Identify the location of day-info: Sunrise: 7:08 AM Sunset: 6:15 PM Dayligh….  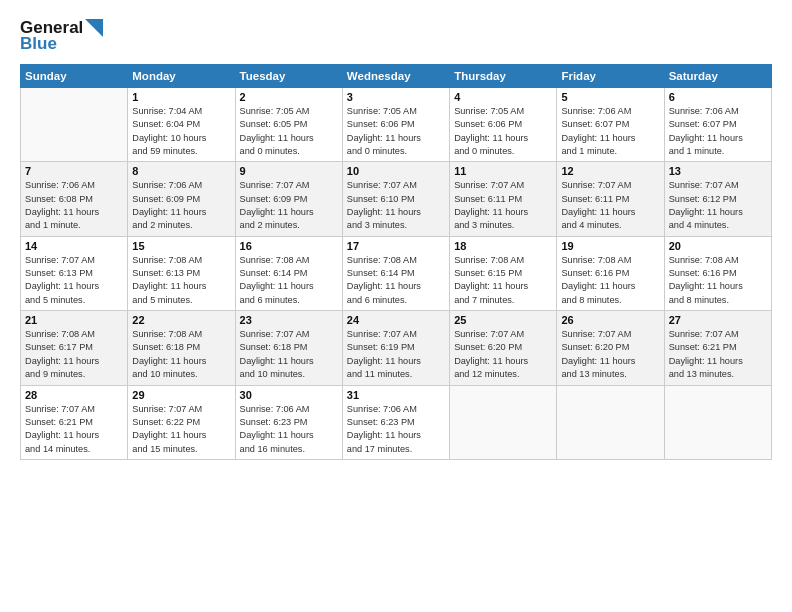
(503, 280).